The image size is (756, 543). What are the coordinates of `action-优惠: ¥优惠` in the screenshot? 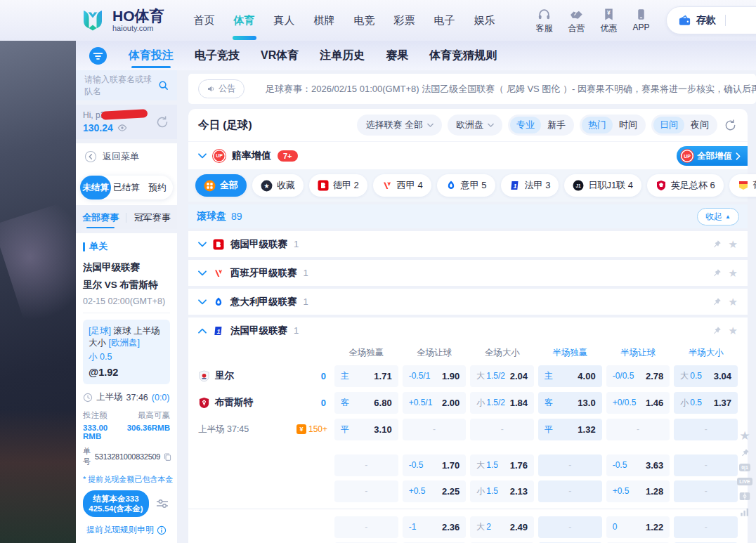 It's located at (609, 21).